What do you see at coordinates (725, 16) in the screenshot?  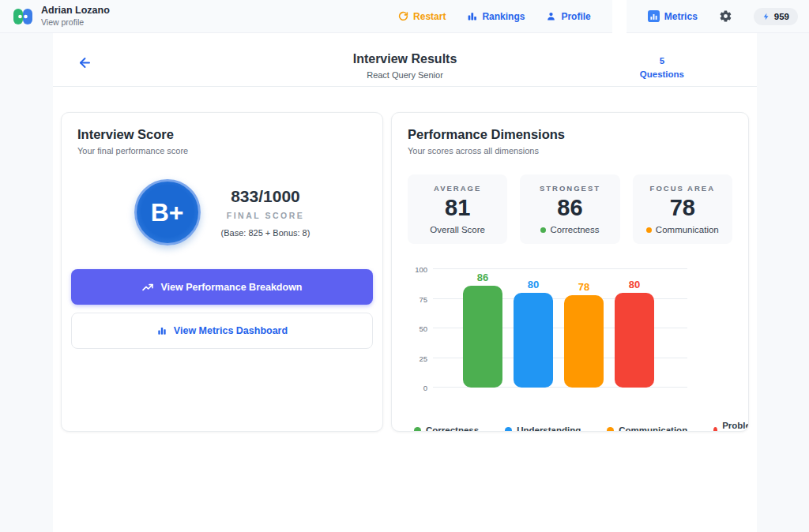 I see `settings-gear-button` at bounding box center [725, 16].